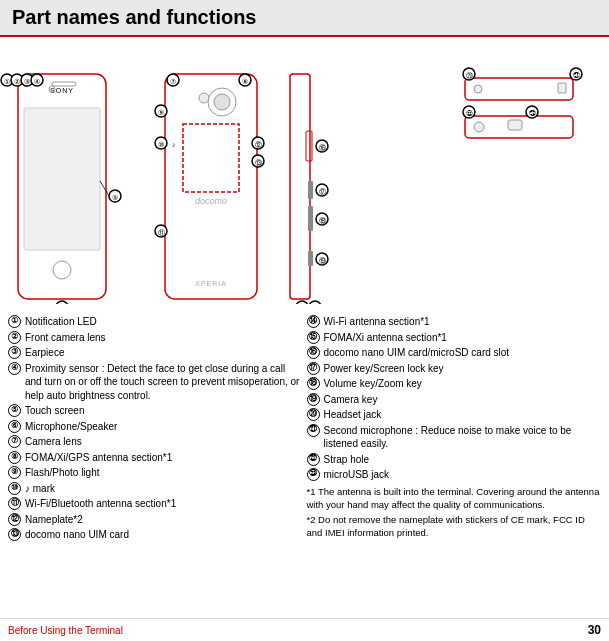  Describe the element at coordinates (156, 427) in the screenshot. I see `list-item: ⑥ Microphone/Speaker` at that location.